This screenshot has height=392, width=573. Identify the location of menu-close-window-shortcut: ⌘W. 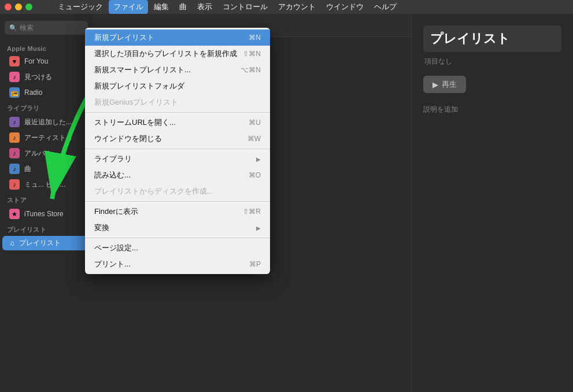
(254, 139).